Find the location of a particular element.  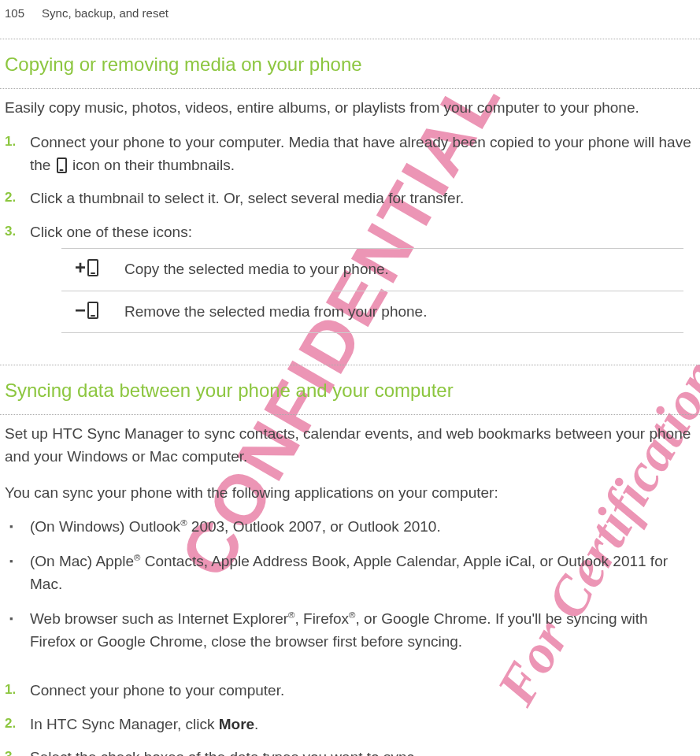

step-text: Connect your phone to your computer. is located at coordinates (157, 690).